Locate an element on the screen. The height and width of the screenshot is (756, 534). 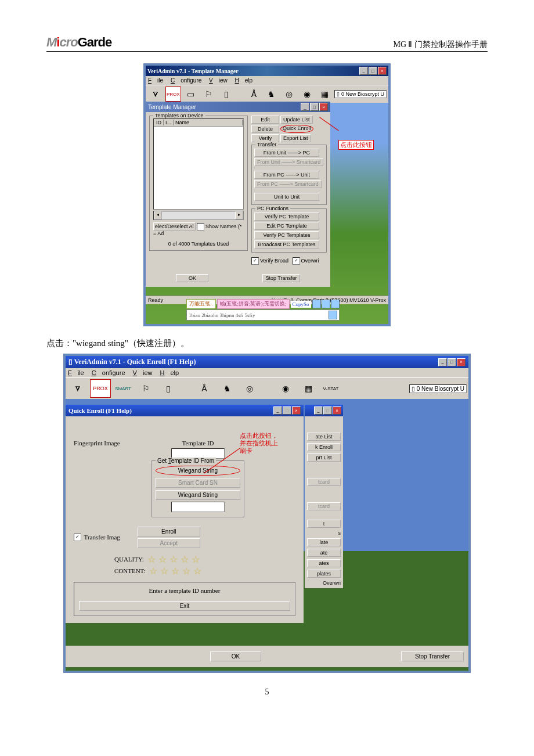
update-list-button: ate List is located at coordinates (324, 437).